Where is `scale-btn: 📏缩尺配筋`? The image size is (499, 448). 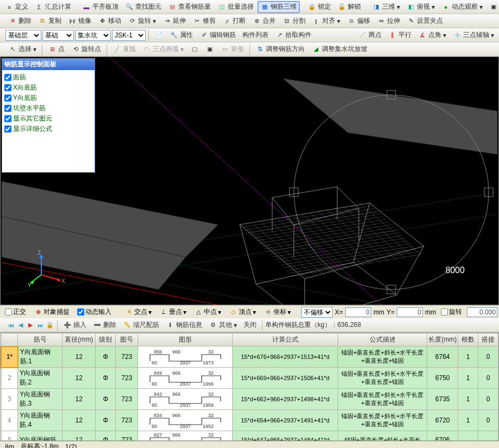
scale-btn: 📏缩尺配筋 is located at coordinates (141, 325).